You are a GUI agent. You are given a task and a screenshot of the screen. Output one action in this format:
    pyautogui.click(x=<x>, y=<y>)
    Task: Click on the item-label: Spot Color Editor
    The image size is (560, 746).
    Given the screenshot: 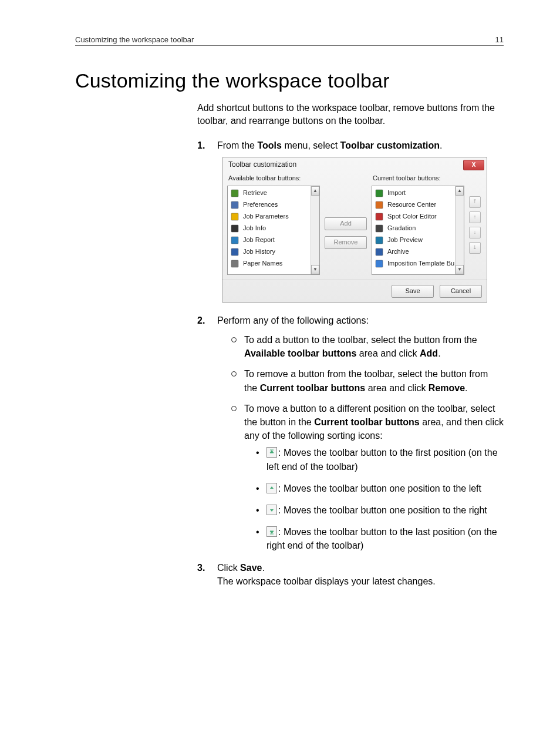 What is the action you would take?
    pyautogui.click(x=412, y=217)
    